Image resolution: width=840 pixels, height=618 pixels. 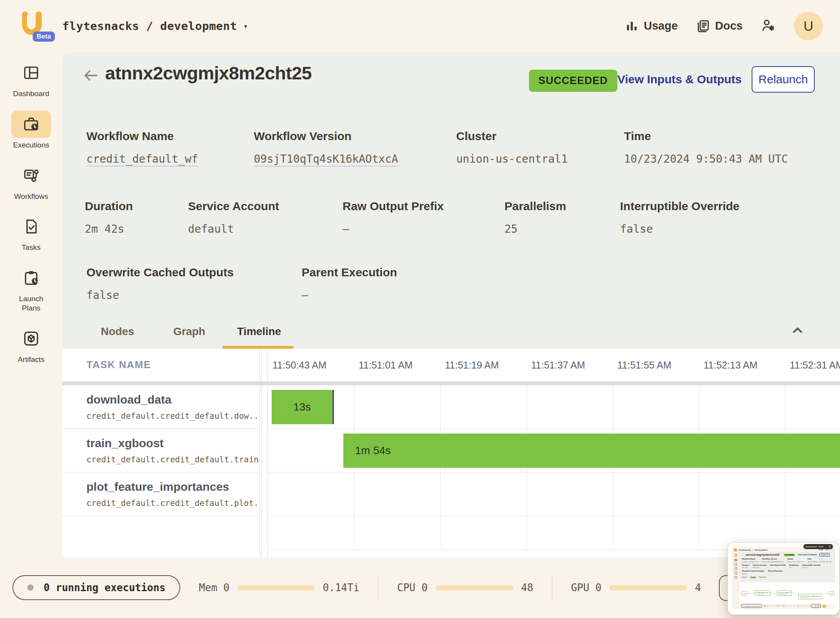 What do you see at coordinates (142, 159) in the screenshot?
I see `field-value: credit_default_wf` at bounding box center [142, 159].